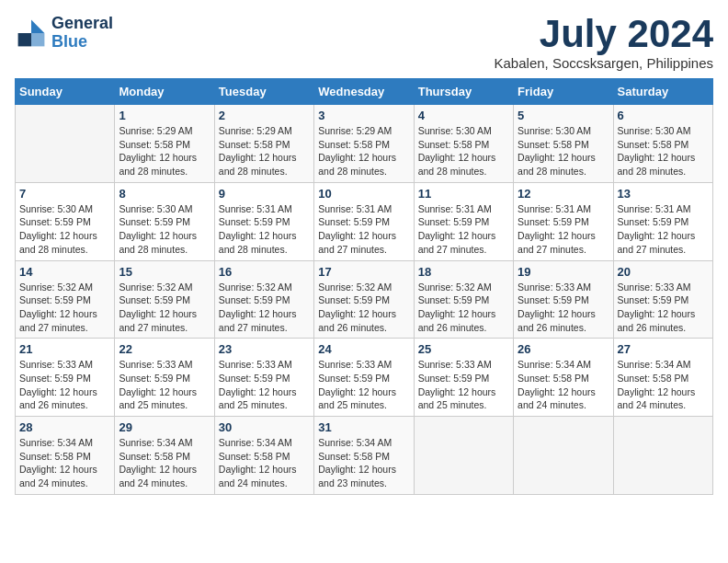 This screenshot has width=728, height=563. Describe the element at coordinates (563, 300) in the screenshot. I see `calendar-cell: 19Sunrise: 5:33 AMSunset: 5:59 PMDayligh…` at that location.